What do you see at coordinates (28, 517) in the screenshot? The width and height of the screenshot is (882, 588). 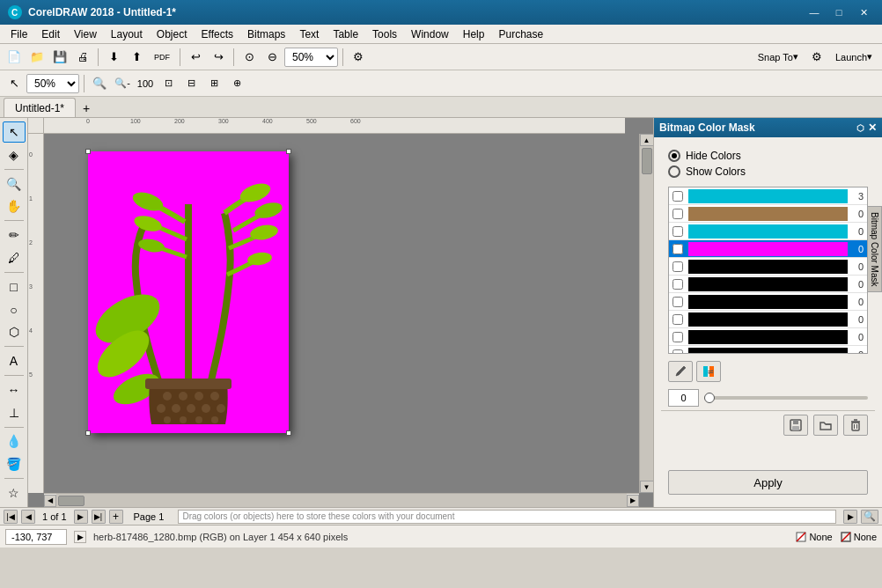 I see `prev-page-btn: ◀` at bounding box center [28, 517].